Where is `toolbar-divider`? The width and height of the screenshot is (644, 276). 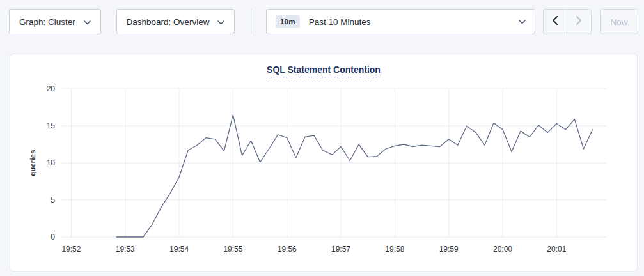
toolbar-divider is located at coordinates (251, 22).